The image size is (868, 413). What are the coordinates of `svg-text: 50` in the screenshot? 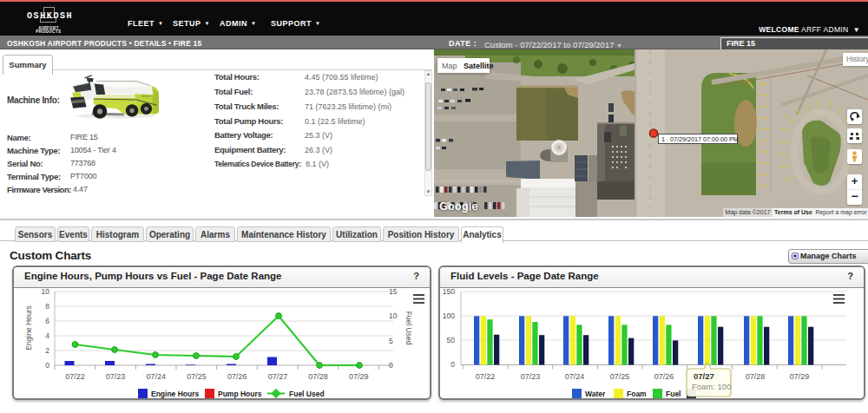 It's located at (451, 340).